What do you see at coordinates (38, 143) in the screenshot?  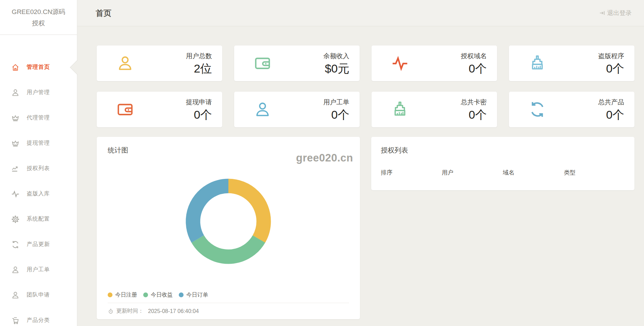 I see `sidebar-item-withdraw-manage: 提现管理` at bounding box center [38, 143].